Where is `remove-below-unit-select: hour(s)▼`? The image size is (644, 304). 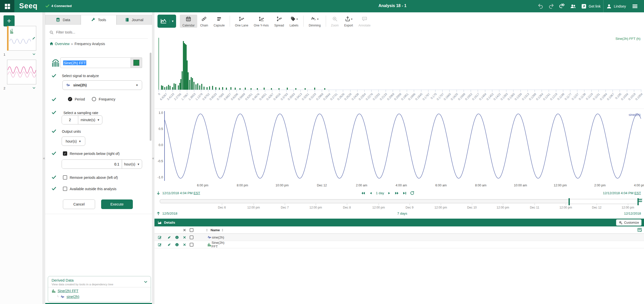
remove-below-unit-select: hour(s)▼ is located at coordinates (132, 164).